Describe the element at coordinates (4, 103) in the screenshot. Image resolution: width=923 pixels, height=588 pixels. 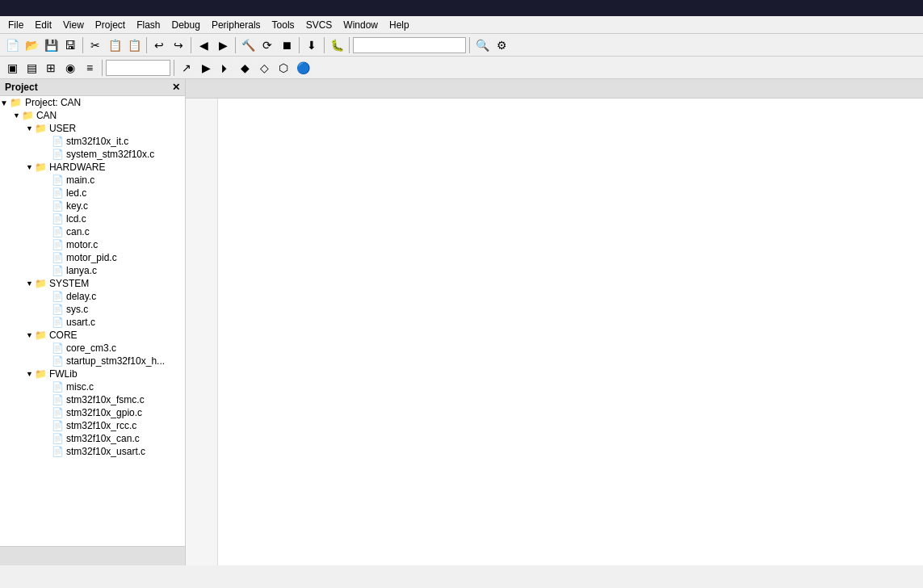
I see `expand-icon: ▼` at that location.